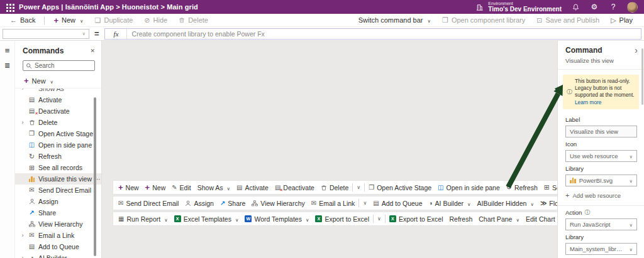  What do you see at coordinates (506, 203) in the screenshot?
I see `canvas-aibuilder-hidden-button: AIBuilder Hidden` at bounding box center [506, 203].